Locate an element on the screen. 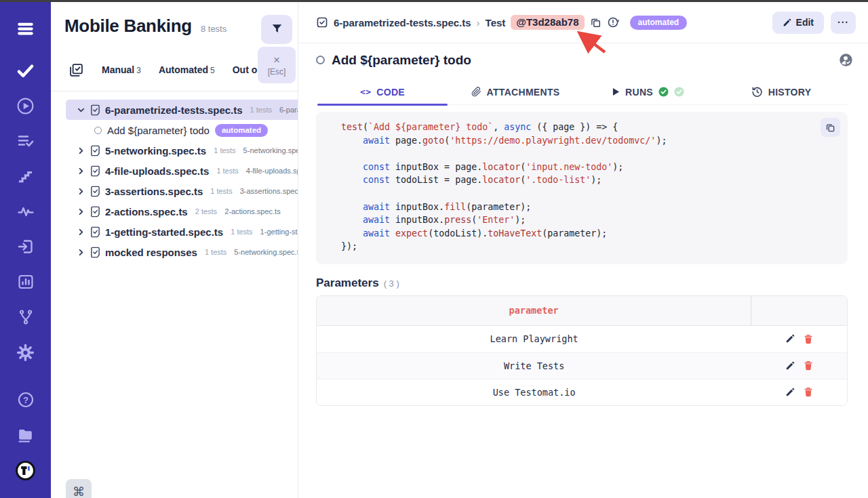 Image resolution: width=868 pixels, height=498 pixels. spec-name: 5-networking.spec.ts is located at coordinates (156, 150).